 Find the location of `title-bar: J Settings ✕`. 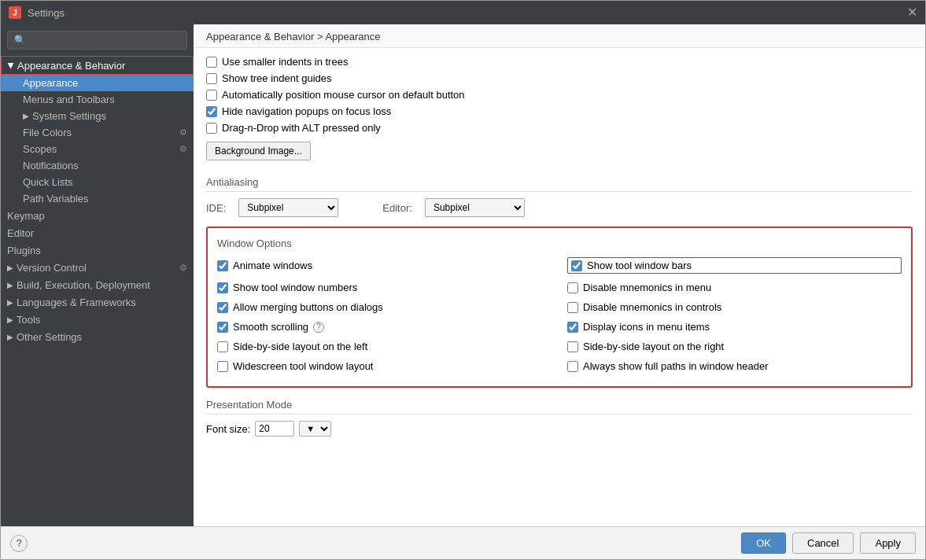

title-bar: J Settings ✕ is located at coordinates (463, 13).